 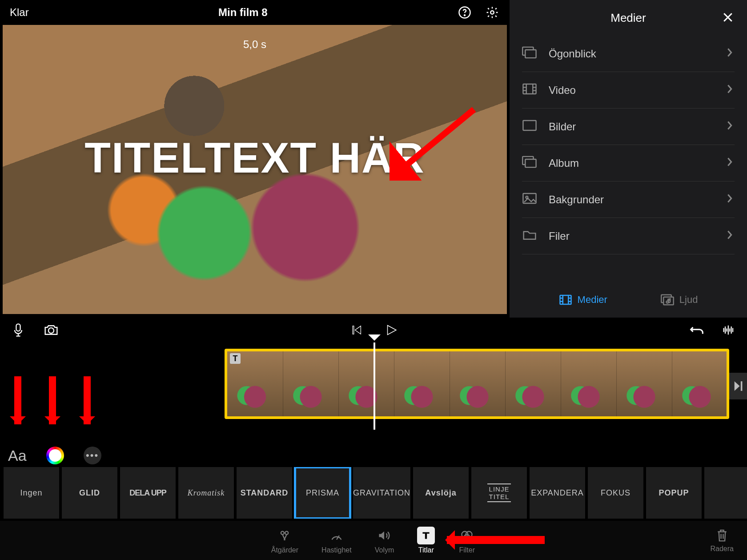 I want to click on title-style-prisma: PRISMA, so click(x=323, y=493).